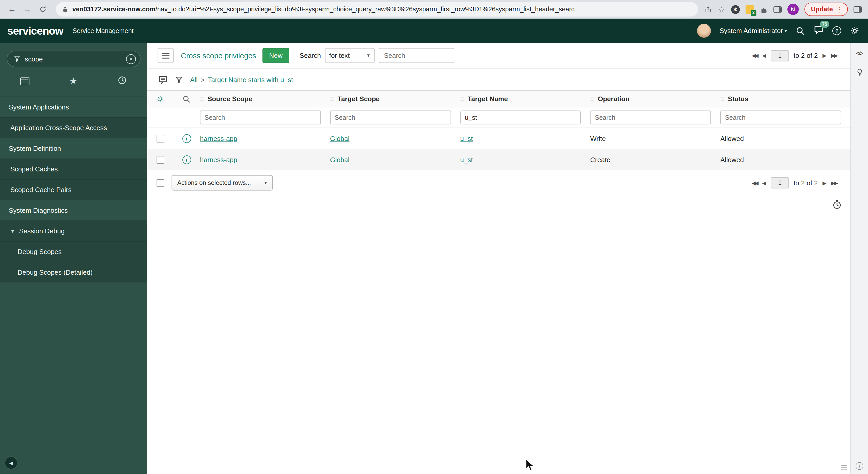 This screenshot has width=868, height=474. I want to click on extensions-puzzle-icon, so click(764, 9).